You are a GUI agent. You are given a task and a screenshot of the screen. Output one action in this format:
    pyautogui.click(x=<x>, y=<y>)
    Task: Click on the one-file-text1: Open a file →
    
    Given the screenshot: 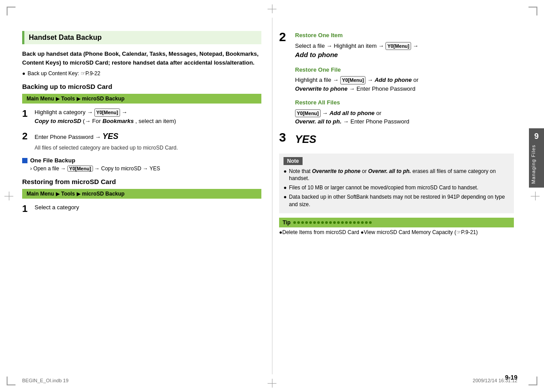 What is the action you would take?
    pyautogui.click(x=51, y=169)
    